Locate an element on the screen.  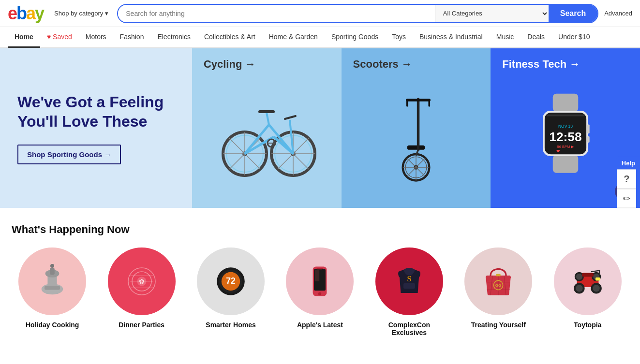
help-feedback-button: ✏ is located at coordinates (626, 198).